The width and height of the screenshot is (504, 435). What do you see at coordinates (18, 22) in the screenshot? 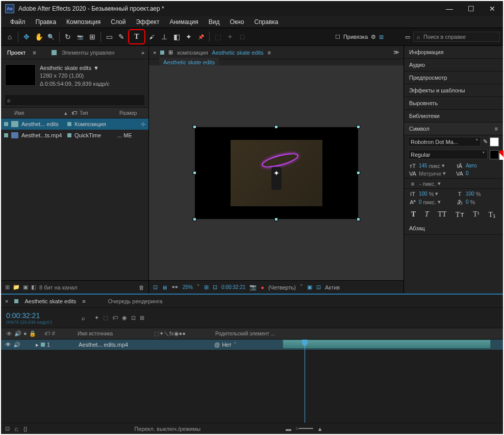
I see `menu-file: Файл` at bounding box center [18, 22].